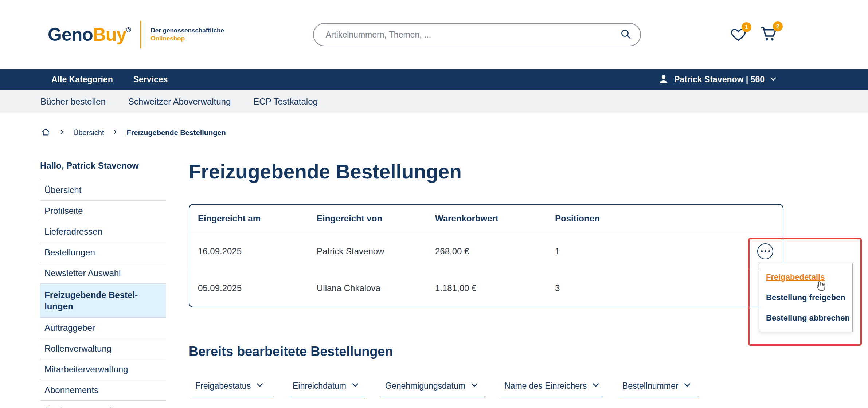 Image resolution: width=868 pixels, height=408 pixels. I want to click on cell-warenkorbwert: 1.181,00 €, so click(495, 288).